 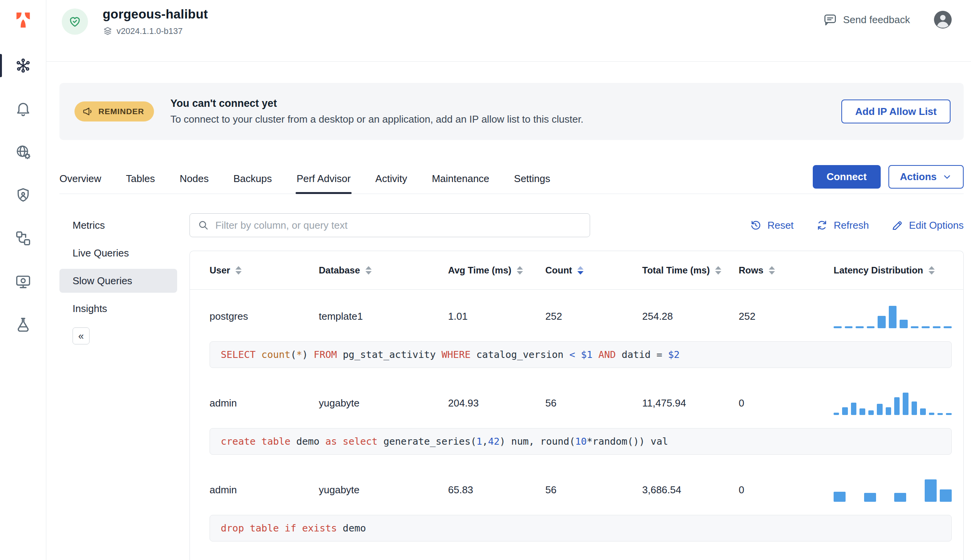 I want to click on column-header-avg-time: Avg Time (ms), so click(x=497, y=270).